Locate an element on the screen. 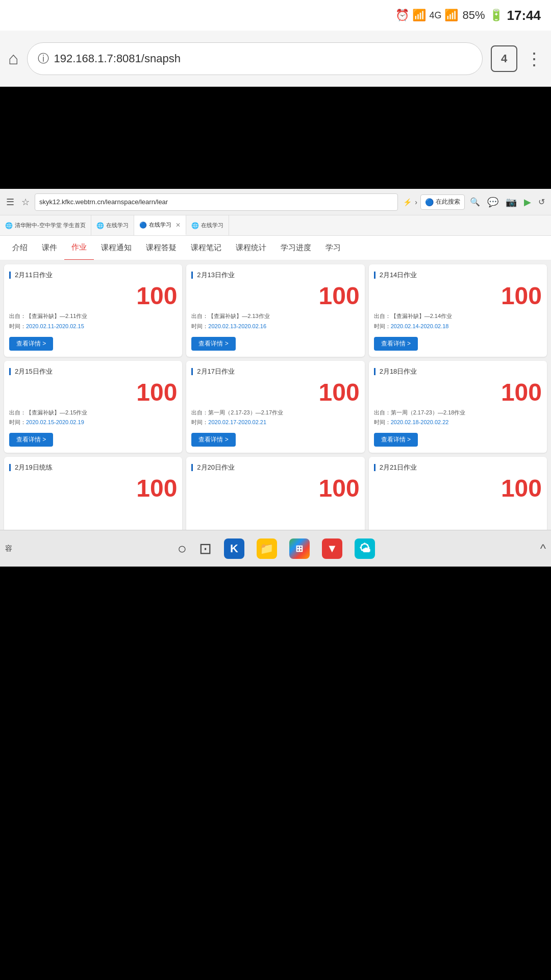 Image resolution: width=551 pixels, height=980 pixels. tab-count: 4 is located at coordinates (504, 59).